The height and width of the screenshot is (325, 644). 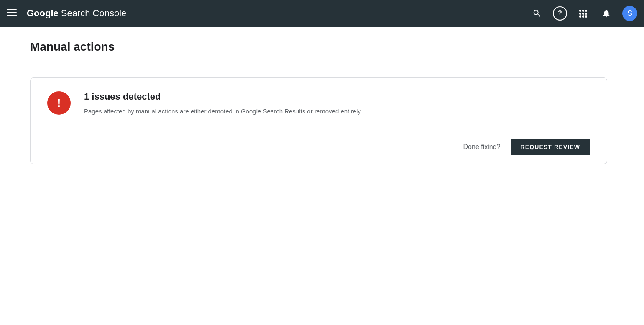 What do you see at coordinates (337, 104) in the screenshot?
I see `card-text-area: 1 issues detected Pages affected by manu…` at bounding box center [337, 104].